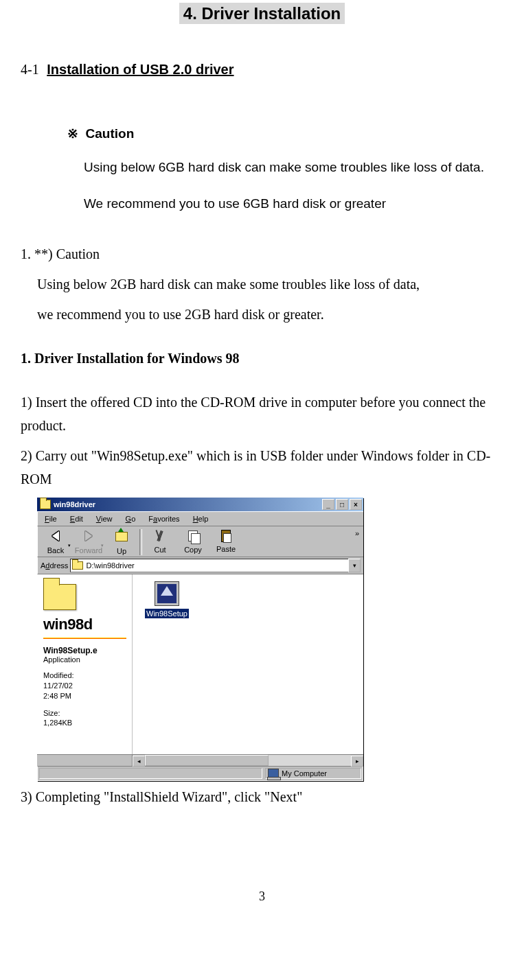  Describe the element at coordinates (262, 254) in the screenshot. I see `numbered-caution-head: 1. **) Caution` at that location.